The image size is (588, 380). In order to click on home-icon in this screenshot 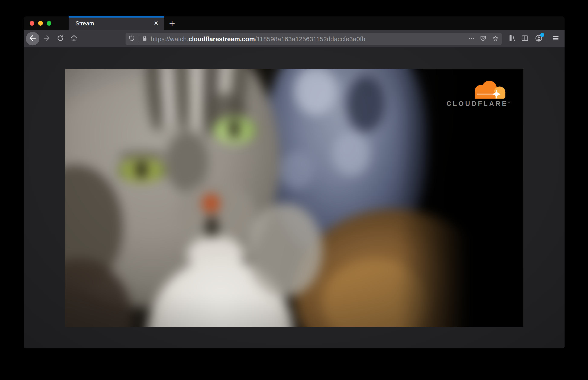, I will do `click(74, 38)`.